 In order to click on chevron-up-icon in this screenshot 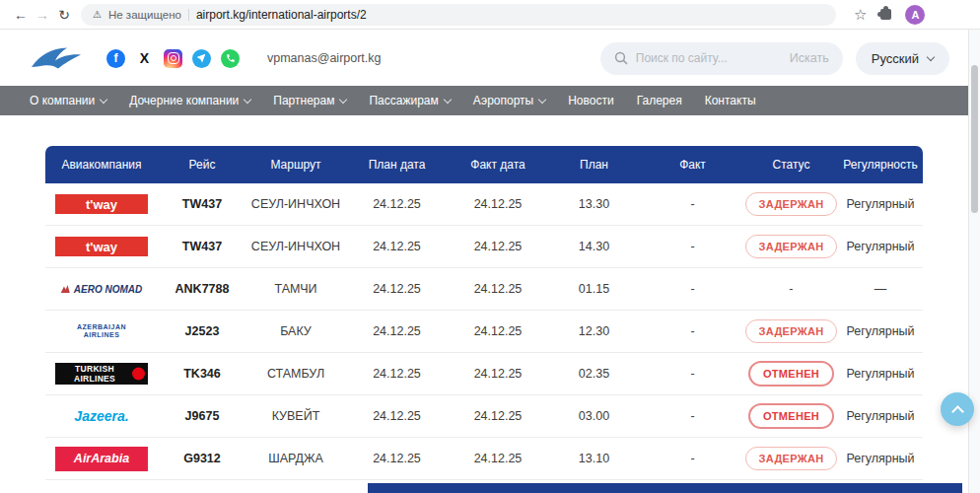, I will do `click(958, 412)`.